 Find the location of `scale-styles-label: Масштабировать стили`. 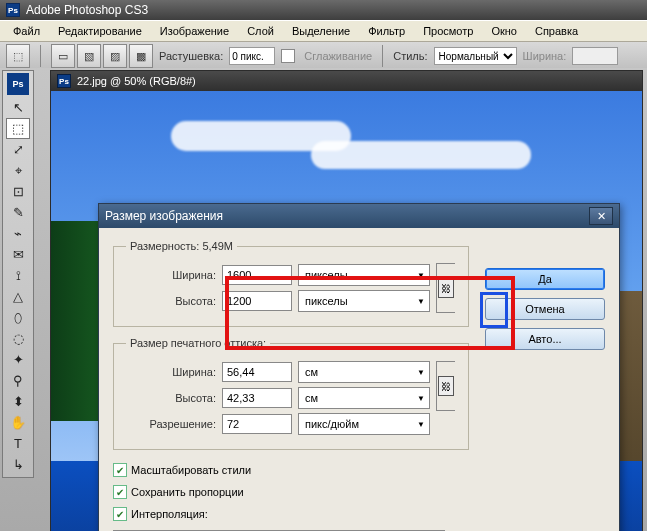

scale-styles-label: Масштабировать стили is located at coordinates (191, 470).